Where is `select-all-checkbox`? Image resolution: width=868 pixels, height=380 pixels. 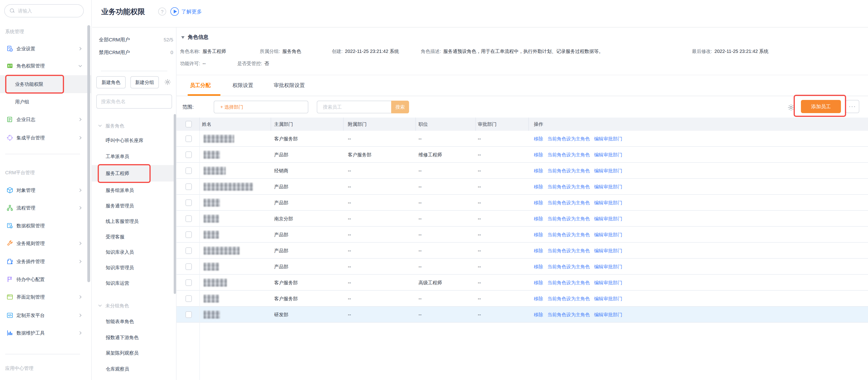 select-all-checkbox is located at coordinates (189, 124).